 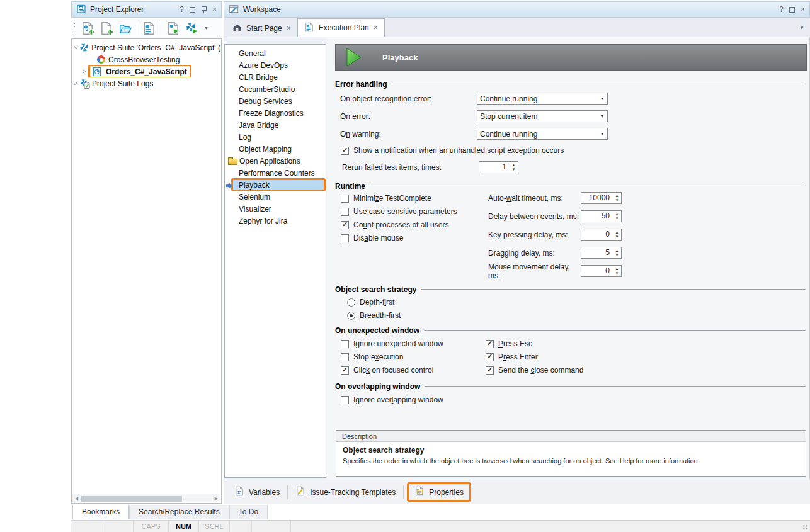 What do you see at coordinates (439, 492) in the screenshot?
I see `tab-properties: Properties` at bounding box center [439, 492].